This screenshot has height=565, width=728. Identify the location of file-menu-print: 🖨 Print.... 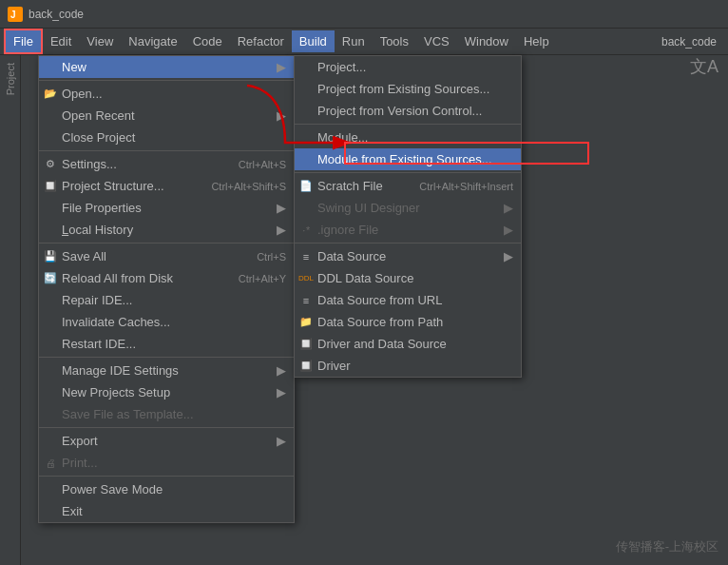
(166, 462).